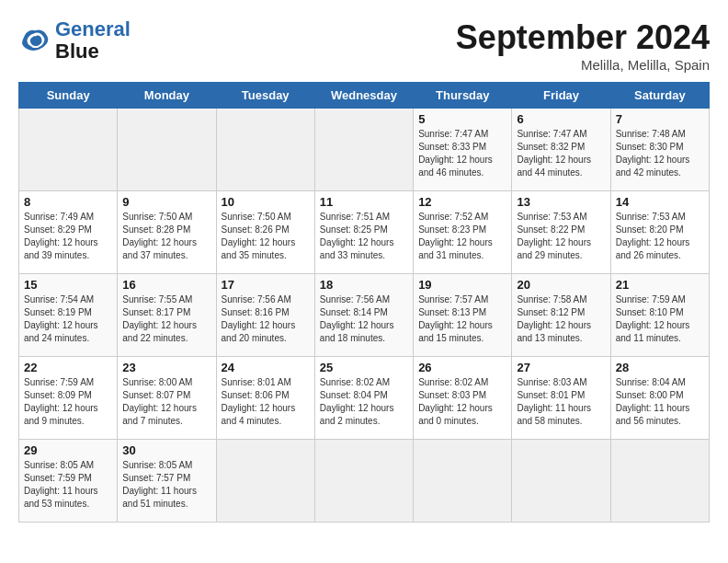 The width and height of the screenshot is (728, 563). Describe the element at coordinates (68, 398) in the screenshot. I see `calendar-cell: 22 Sunrise: 7:59 AMSunset: 8:09 PMDaylig…` at that location.